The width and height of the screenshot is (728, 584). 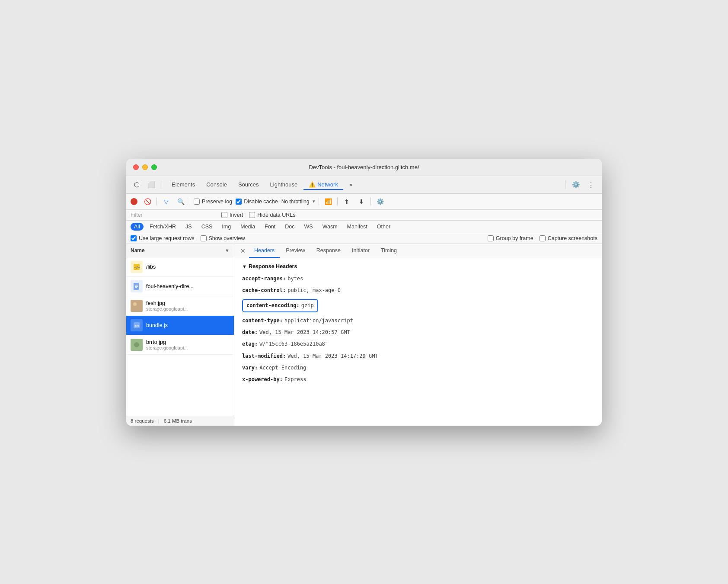 I want to click on header-value: gzip, so click(x=308, y=305).